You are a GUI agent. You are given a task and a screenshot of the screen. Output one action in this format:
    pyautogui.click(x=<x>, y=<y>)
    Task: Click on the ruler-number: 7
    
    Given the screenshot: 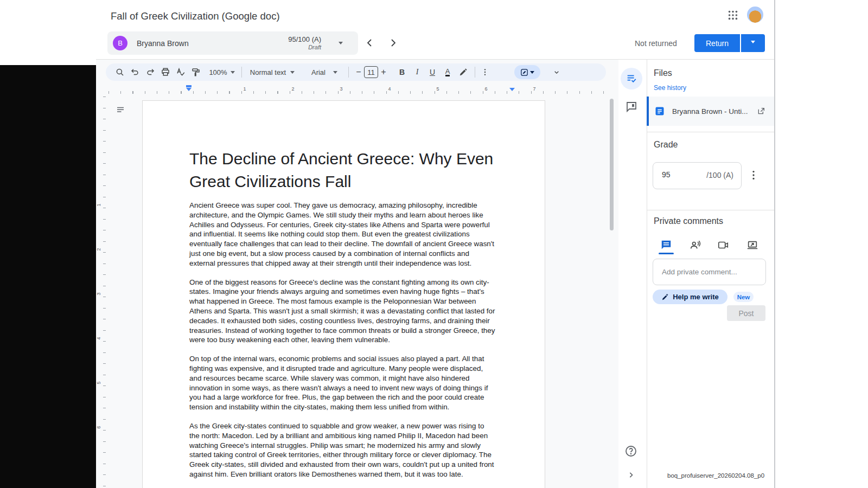 What is the action you would take?
    pyautogui.click(x=534, y=89)
    